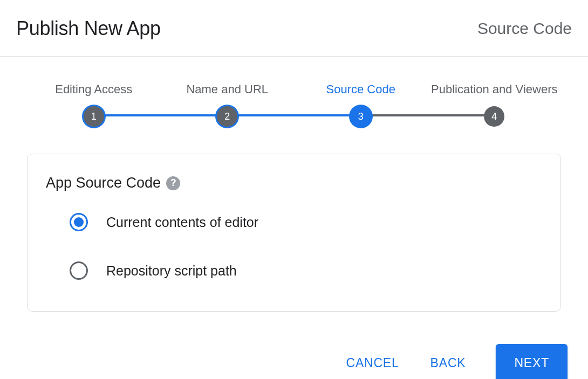 The width and height of the screenshot is (588, 379). Describe the element at coordinates (94, 105) in the screenshot. I see `step-editing-access: Editing Access 1` at that location.